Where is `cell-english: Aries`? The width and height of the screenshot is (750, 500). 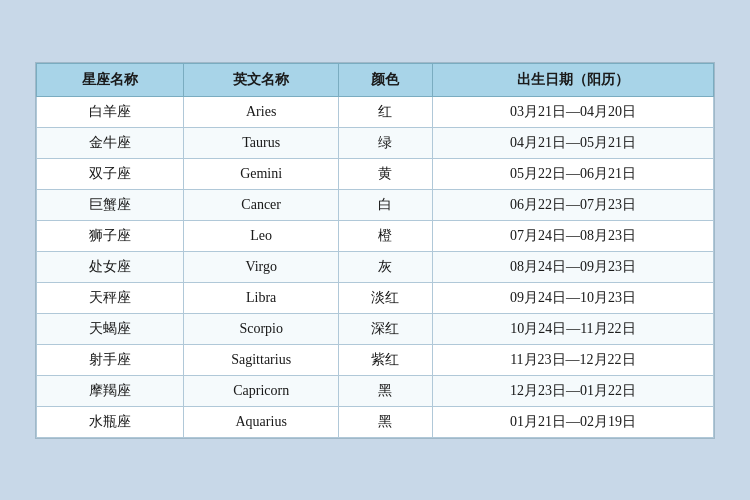 cell-english: Aries is located at coordinates (262, 112).